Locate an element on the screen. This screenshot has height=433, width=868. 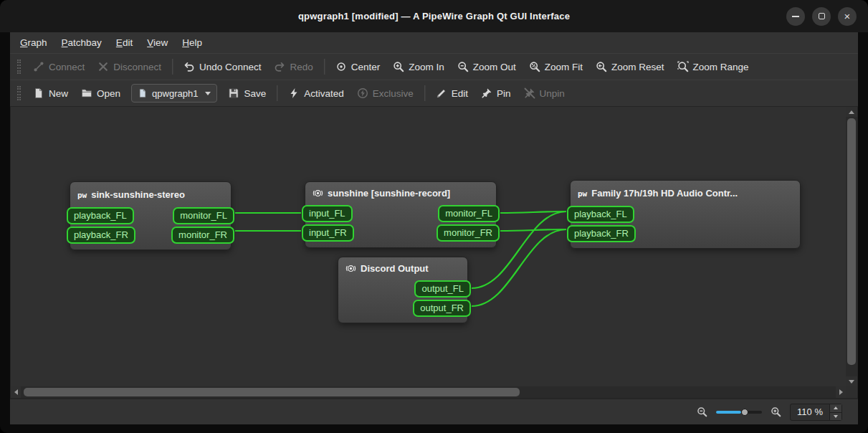
pin-button: Pin is located at coordinates (496, 93).